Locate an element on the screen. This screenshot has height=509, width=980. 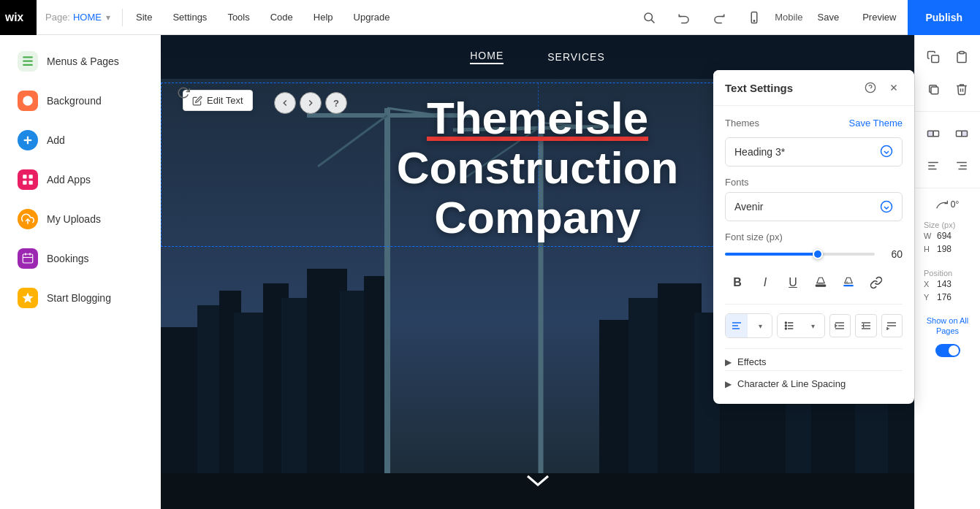
font-size-row: 60 is located at coordinates (814, 254).